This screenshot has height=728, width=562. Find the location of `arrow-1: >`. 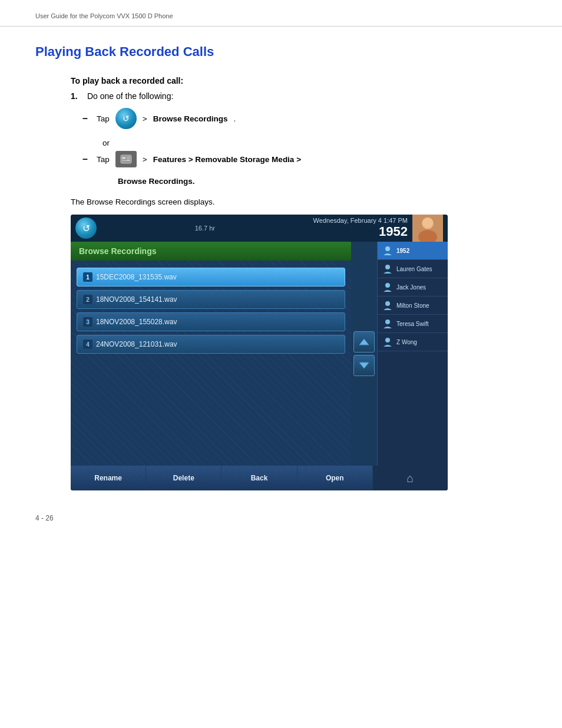

arrow-1: > is located at coordinates (145, 119).